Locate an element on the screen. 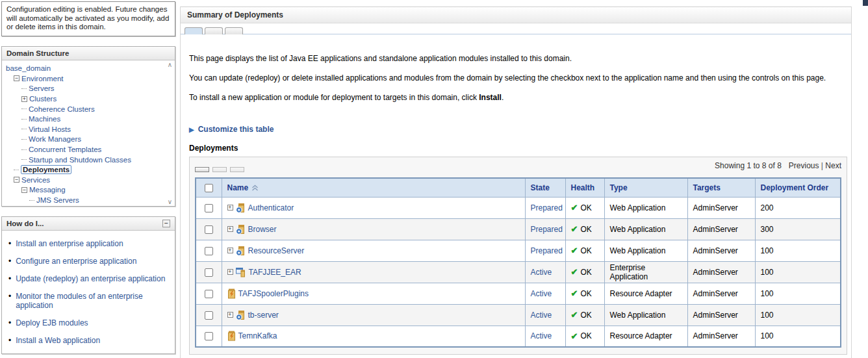 The image size is (868, 358). tree-item-label: Deployments is located at coordinates (46, 170).